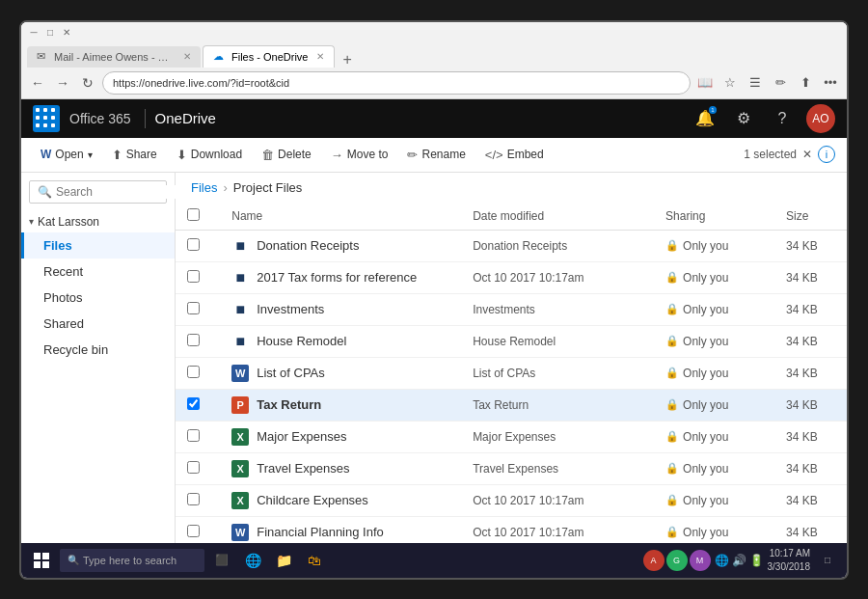  I want to click on share-button: ⬆ Share, so click(135, 154).